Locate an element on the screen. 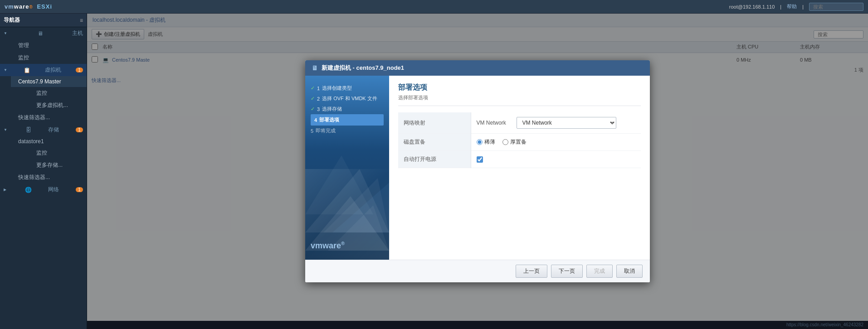 This screenshot has height=329, width=868. sidebar-section-network: ▶ 🌐 网络 1 is located at coordinates (44, 189).